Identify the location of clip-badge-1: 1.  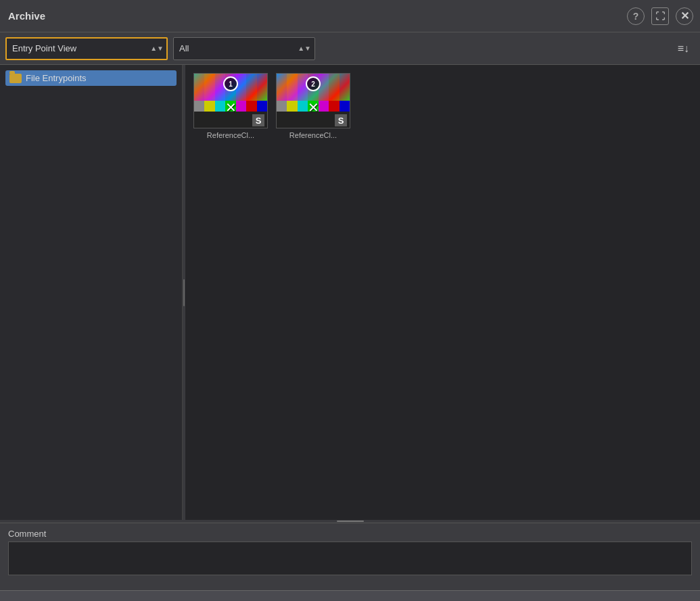
(231, 84).